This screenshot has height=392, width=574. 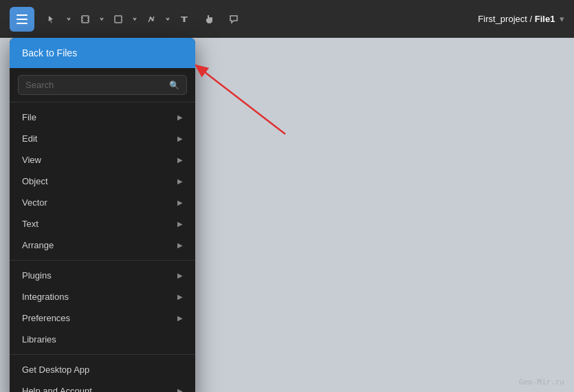 I want to click on menu-item-arrange: Arrange ▶, so click(x=102, y=245).